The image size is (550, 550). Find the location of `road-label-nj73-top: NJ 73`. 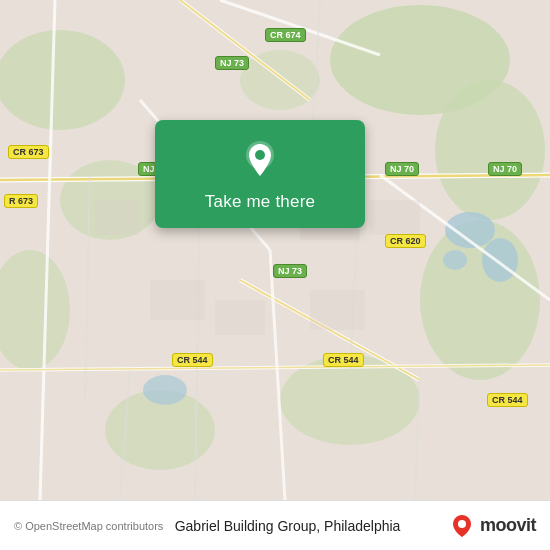

road-label-nj73-top: NJ 73 is located at coordinates (232, 63).